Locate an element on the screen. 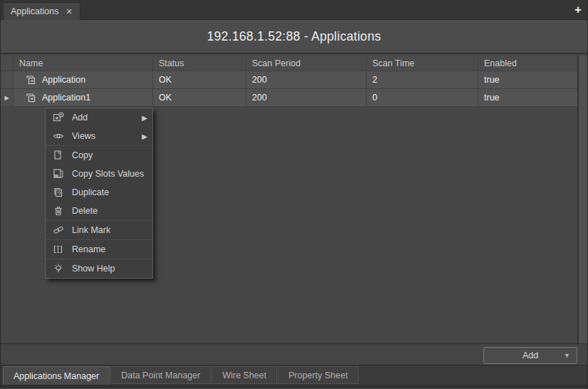 Image resolution: width=588 pixels, height=389 pixels. bottom-tab-bar: Applications Manager Data Point Manager … is located at coordinates (294, 375).